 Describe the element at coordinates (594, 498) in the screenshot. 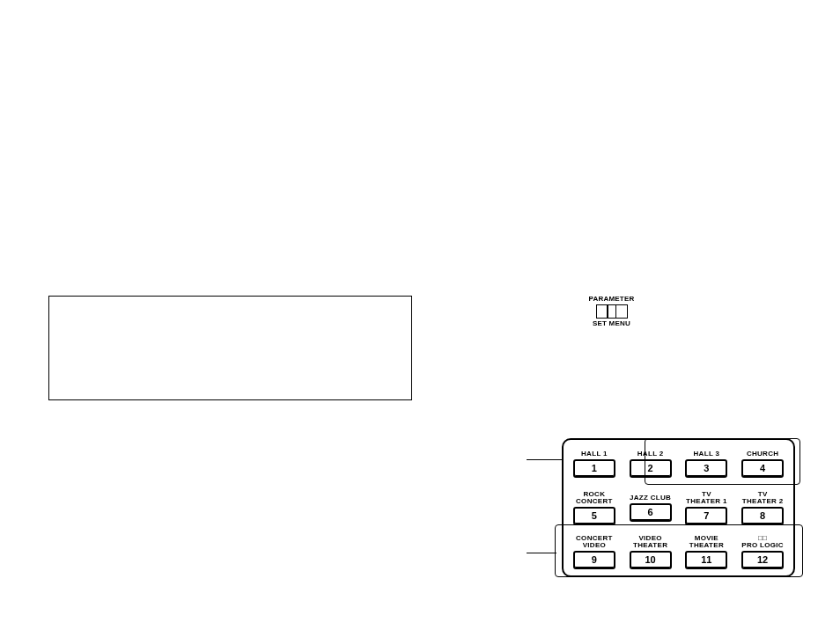

I see `program-label: ROCK CONCERT` at that location.